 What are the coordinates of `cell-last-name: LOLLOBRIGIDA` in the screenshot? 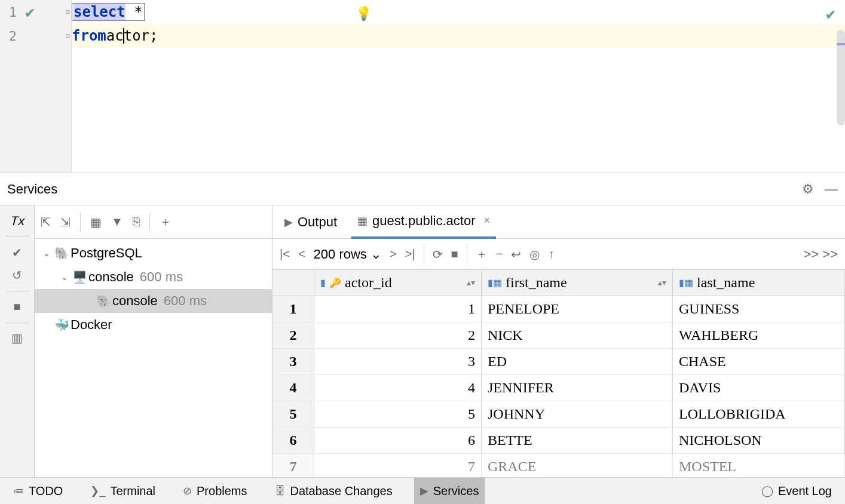 It's located at (759, 414).